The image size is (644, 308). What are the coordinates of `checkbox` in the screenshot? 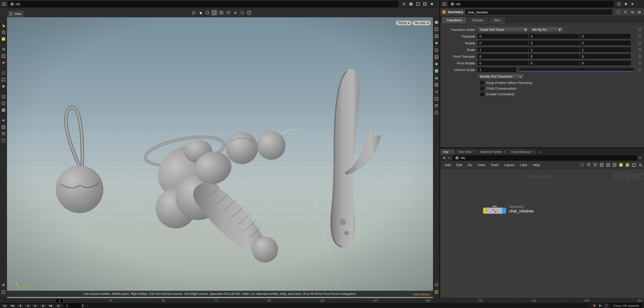 It's located at (482, 83).